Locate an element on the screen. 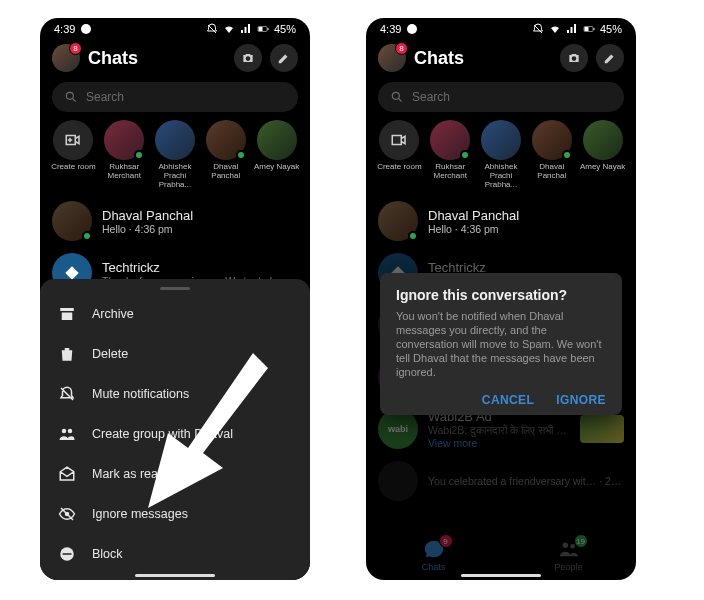 This screenshot has height=600, width=704. search-icon is located at coordinates (397, 97).